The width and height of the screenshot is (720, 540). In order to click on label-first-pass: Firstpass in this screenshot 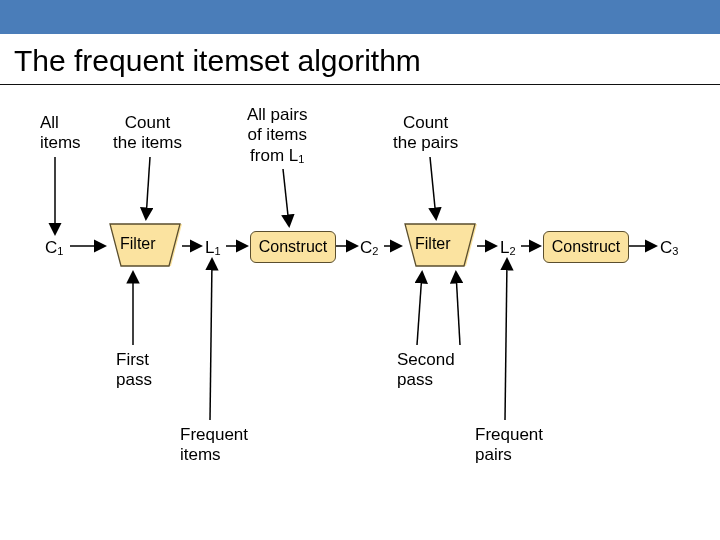, I will do `click(134, 370)`.